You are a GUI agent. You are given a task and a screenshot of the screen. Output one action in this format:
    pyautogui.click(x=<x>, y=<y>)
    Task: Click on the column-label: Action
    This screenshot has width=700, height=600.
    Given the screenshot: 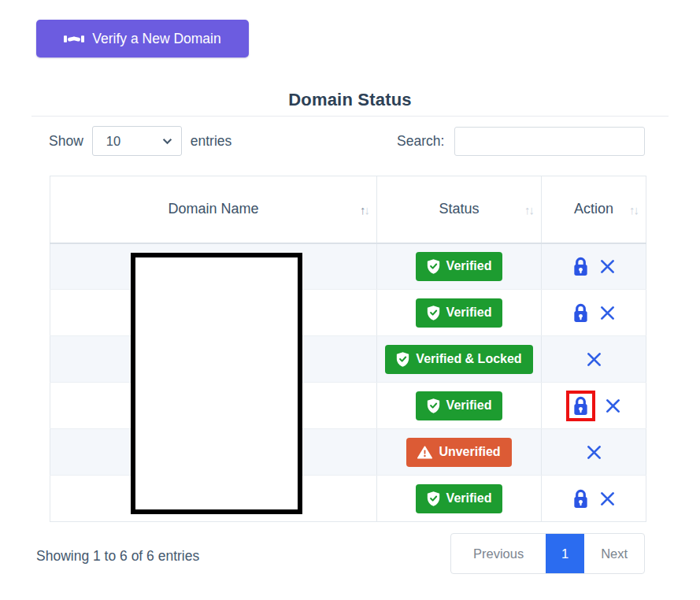 What is the action you would take?
    pyautogui.click(x=594, y=209)
    